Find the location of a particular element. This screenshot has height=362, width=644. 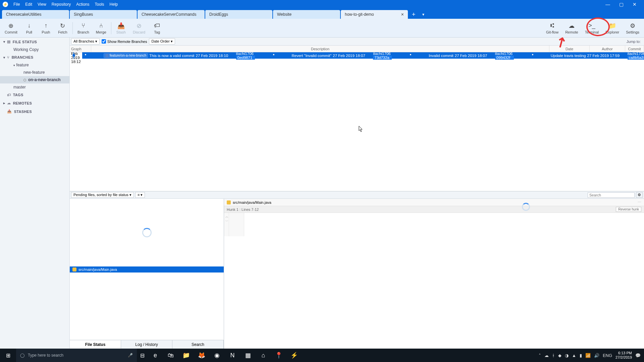

store-icon: 🛍 is located at coordinates (171, 355).